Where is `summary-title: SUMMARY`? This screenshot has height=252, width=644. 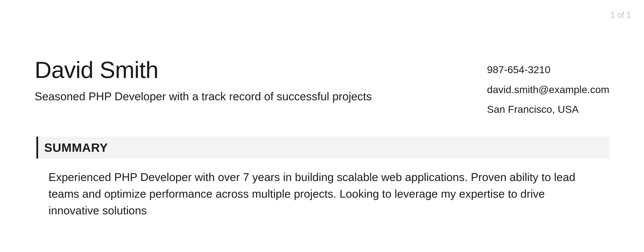 summary-title: SUMMARY is located at coordinates (327, 148).